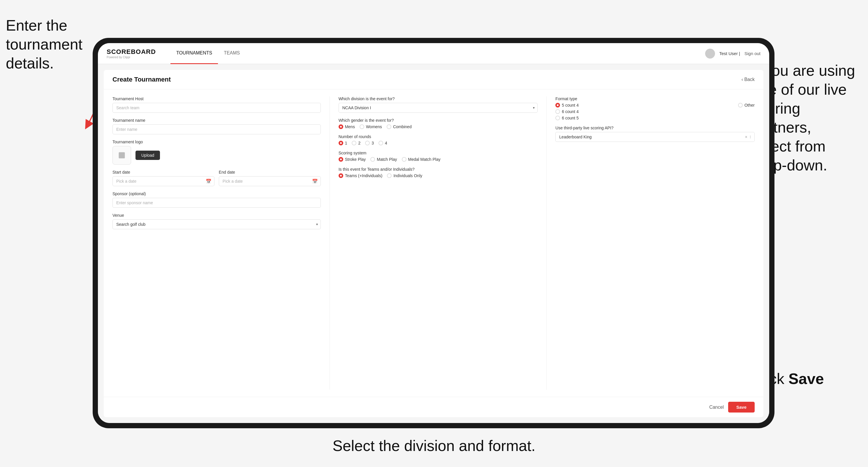 The image size is (868, 467). I want to click on save-button: Save, so click(741, 407).